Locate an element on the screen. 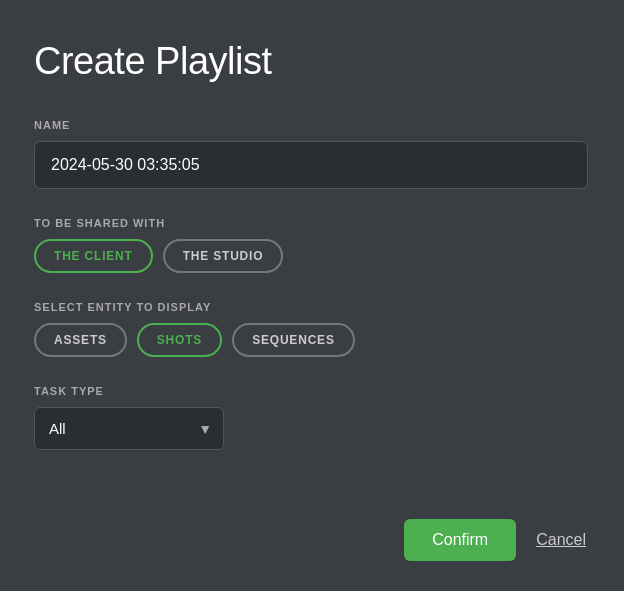 This screenshot has height=591, width=624. shared-with-pill-group: THE CLIENT THE STUDIO is located at coordinates (312, 256).